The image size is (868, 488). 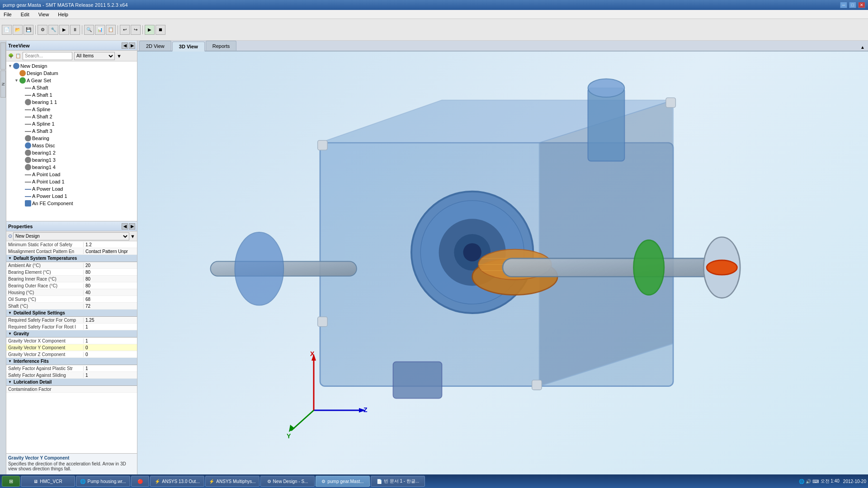 What do you see at coordinates (232, 481) in the screenshot?
I see `taskbar-item-4: ⚡ ANSYS Multiphys...` at bounding box center [232, 481].